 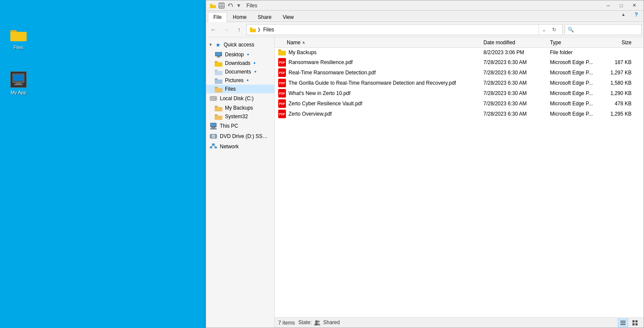 What do you see at coordinates (269, 30) in the screenshot?
I see `address-segment-files: Files` at bounding box center [269, 30].